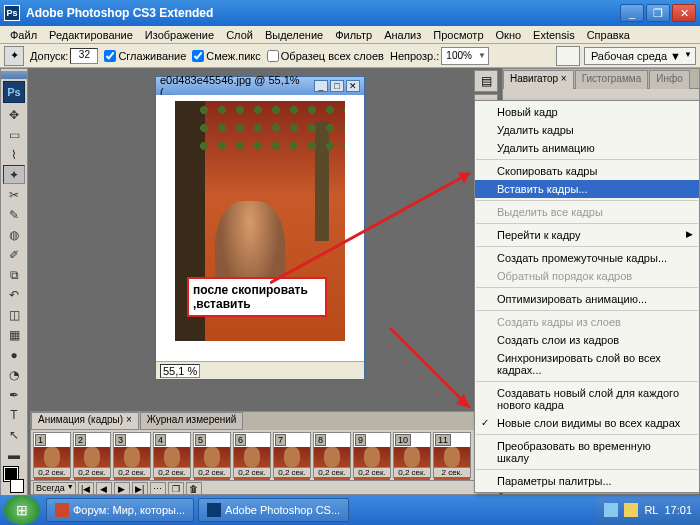 The image size is (700, 525). I want to click on animation-frame: 30,2 сек., so click(132, 455).